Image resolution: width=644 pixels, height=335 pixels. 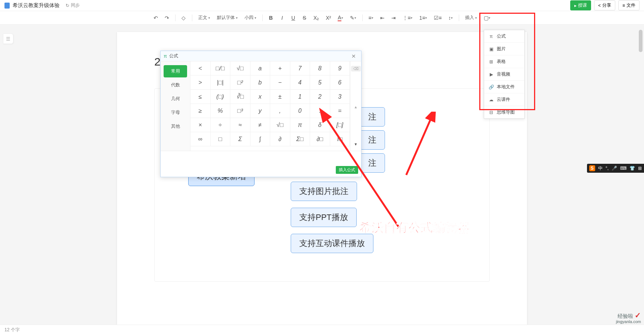 I want to click on insert-menu-item-2: ⊞表格, so click(x=504, y=62).